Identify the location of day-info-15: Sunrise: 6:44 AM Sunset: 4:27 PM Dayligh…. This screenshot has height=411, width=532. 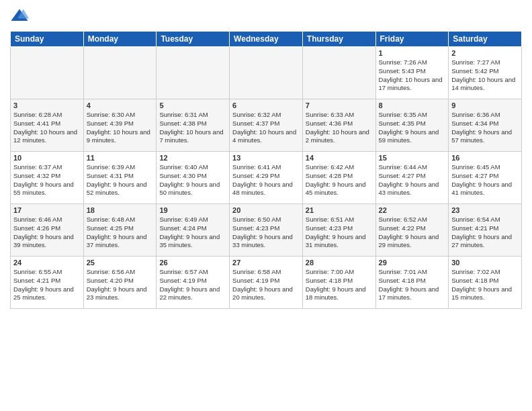
(412, 180).